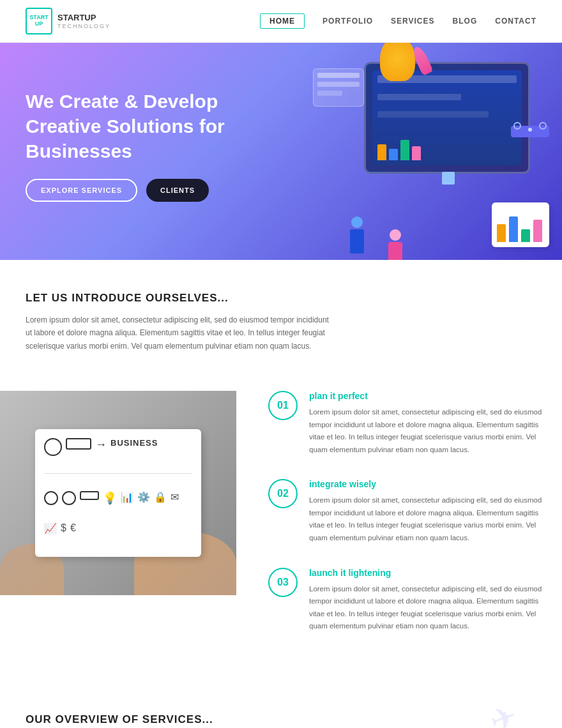  Describe the element at coordinates (68, 21) in the screenshot. I see `logo: START UP STARTUP TECHNOLOGY` at that location.